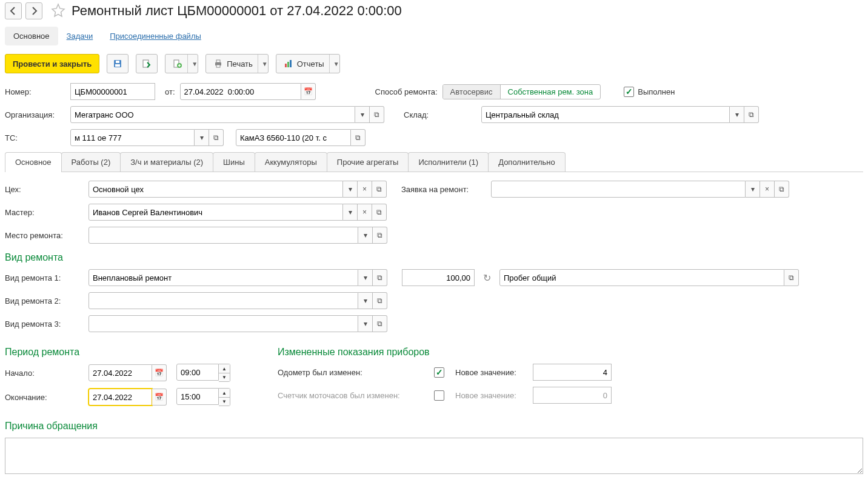 This screenshot has height=491, width=868. Describe the element at coordinates (223, 324) in the screenshot. I see `k3-input` at that location.